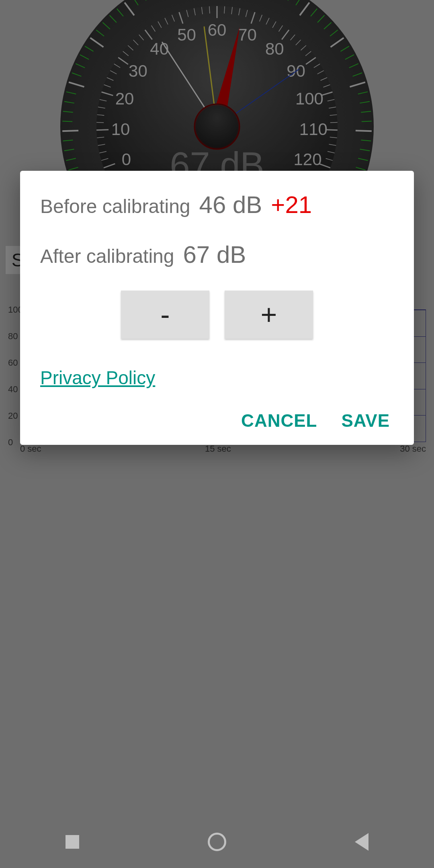 The image size is (434, 868). I want to click on increment-button: +, so click(269, 315).